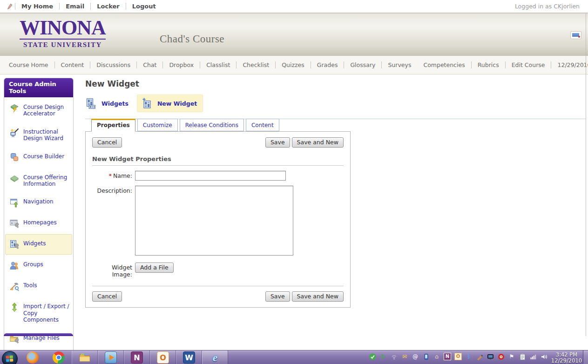 The height and width of the screenshot is (364, 588). Describe the element at coordinates (210, 176) in the screenshot. I see `name-input` at that location.